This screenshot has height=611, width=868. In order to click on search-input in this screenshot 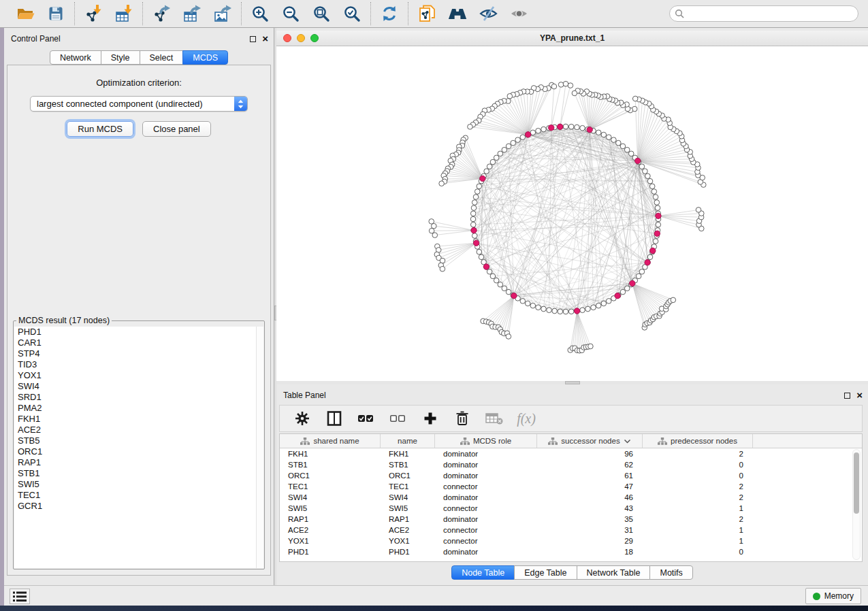, I will do `click(771, 14)`.